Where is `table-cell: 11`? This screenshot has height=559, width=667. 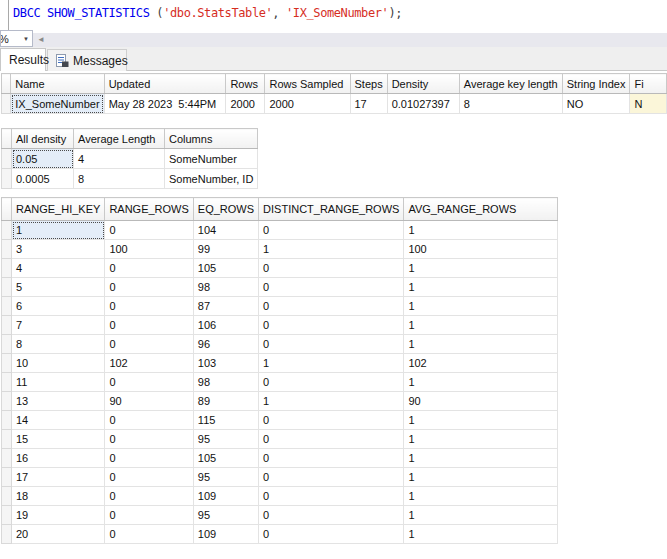
table-cell: 11 is located at coordinates (58, 382).